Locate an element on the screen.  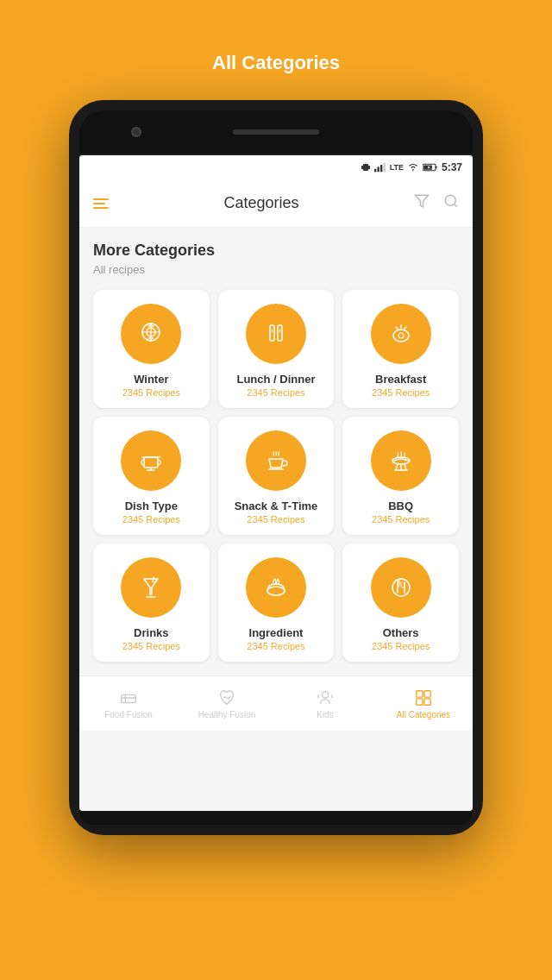
battery-icon is located at coordinates (430, 167).